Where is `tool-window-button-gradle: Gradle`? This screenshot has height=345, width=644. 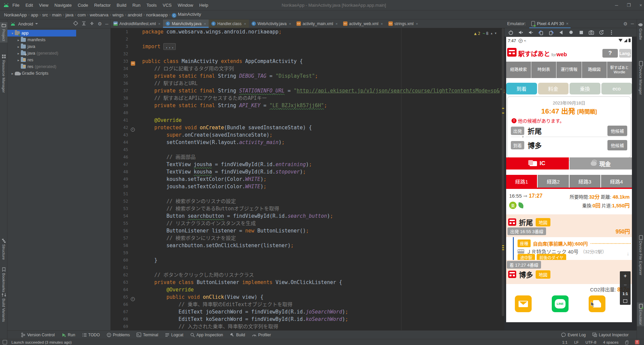 tool-window-button-gradle: Gradle is located at coordinates (641, 31).